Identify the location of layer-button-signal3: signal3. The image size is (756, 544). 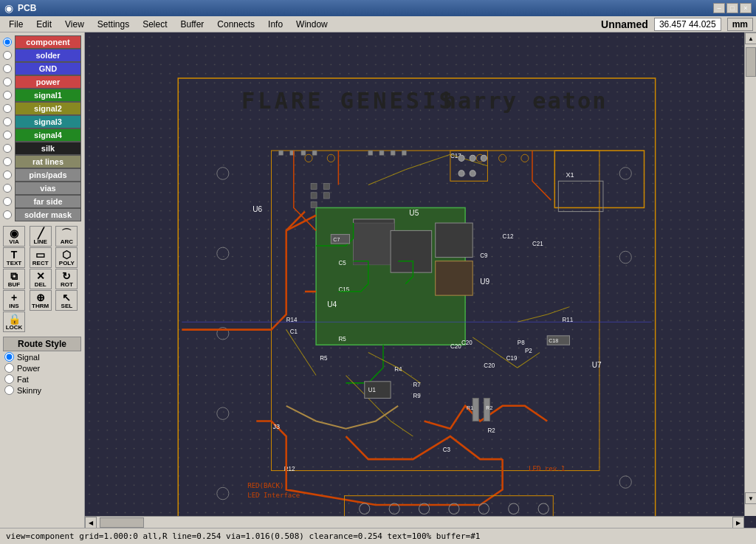
(48, 122).